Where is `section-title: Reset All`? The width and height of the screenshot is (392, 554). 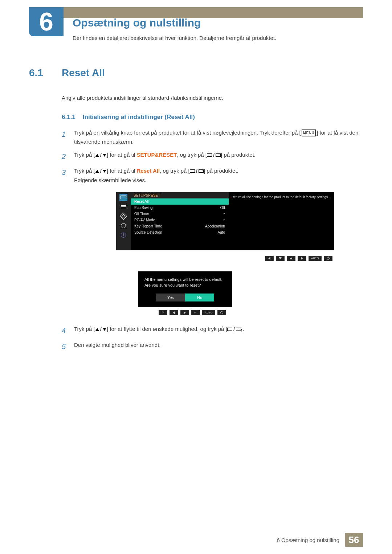
section-title: Reset All is located at coordinates (83, 73).